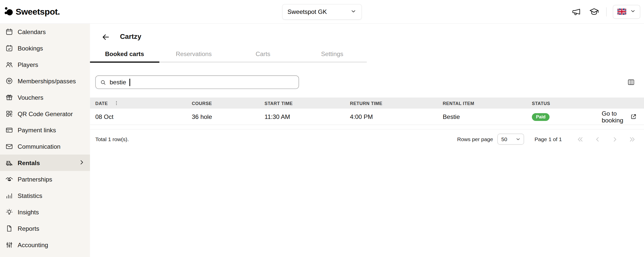  What do you see at coordinates (633, 117) in the screenshot?
I see `external-link-icon` at bounding box center [633, 117].